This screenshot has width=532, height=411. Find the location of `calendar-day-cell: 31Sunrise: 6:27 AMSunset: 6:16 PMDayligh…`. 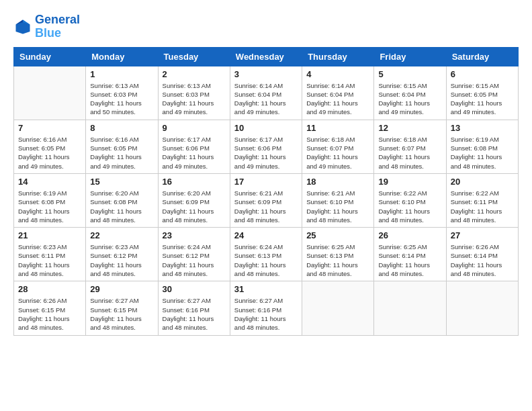

calendar-day-cell: 31Sunrise: 6:27 AMSunset: 6:16 PMDayligh… is located at coordinates (266, 308).